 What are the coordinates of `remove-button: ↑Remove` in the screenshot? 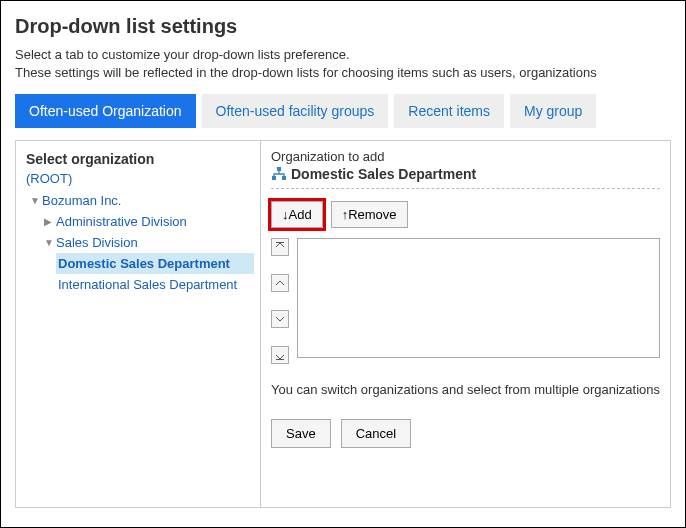 It's located at (370, 214).